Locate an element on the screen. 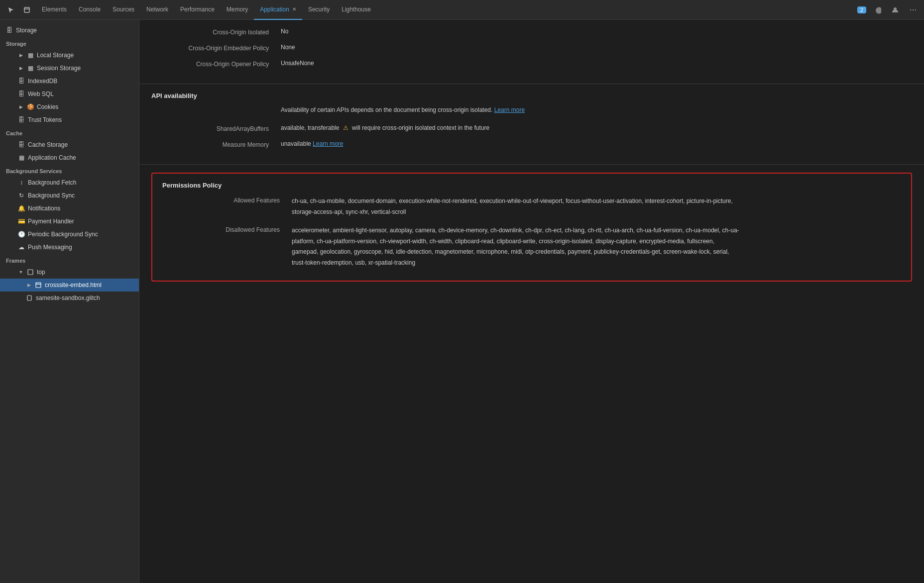 Image resolution: width=924 pixels, height=583 pixels. tab-bar-controls is located at coordinates (19, 10).